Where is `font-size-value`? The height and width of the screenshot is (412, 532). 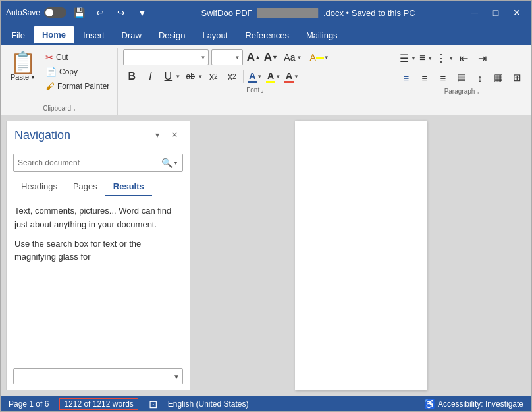 font-size-value is located at coordinates (216, 57).